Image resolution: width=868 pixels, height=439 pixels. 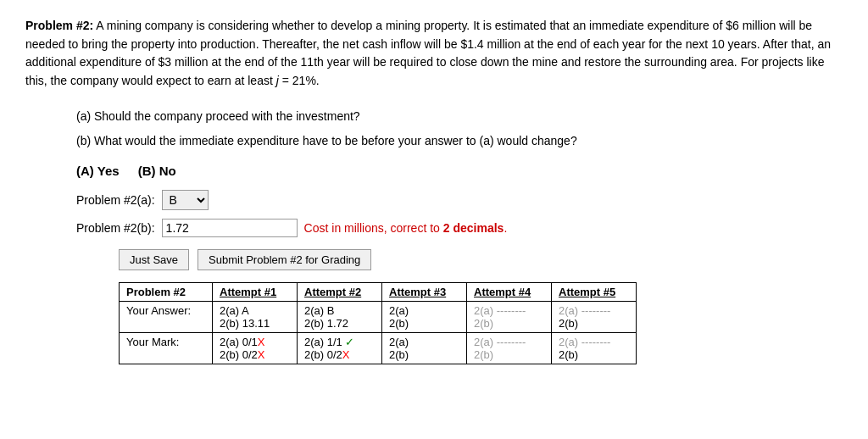 What do you see at coordinates (255, 349) in the screenshot?
I see `attempt1-mark: 2(a) 0/1X 2(b) 0/2X` at bounding box center [255, 349].